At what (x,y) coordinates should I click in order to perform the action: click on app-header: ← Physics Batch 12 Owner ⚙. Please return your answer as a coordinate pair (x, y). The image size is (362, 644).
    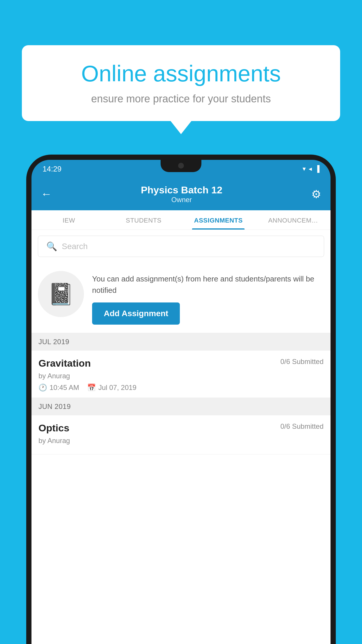
    Looking at the image, I should click on (181, 194).